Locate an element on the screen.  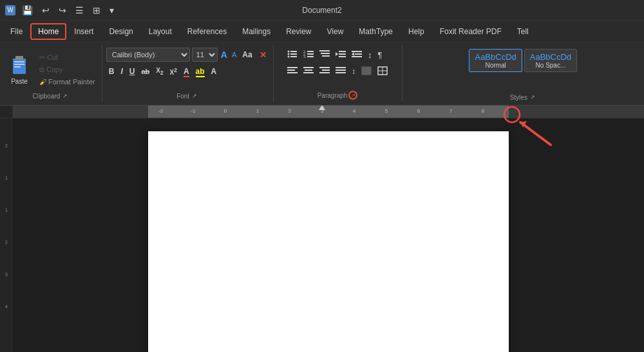
styles-expand-button: ↗ is located at coordinates (533, 97).